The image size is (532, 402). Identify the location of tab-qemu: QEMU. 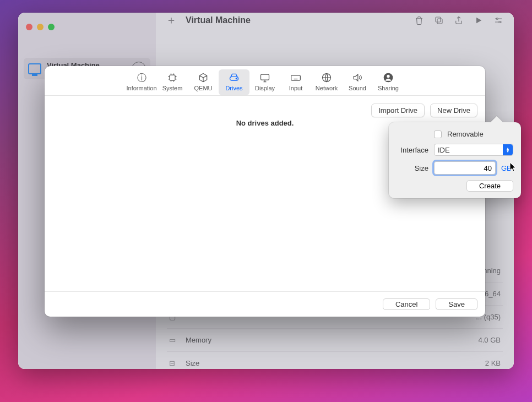
(203, 83).